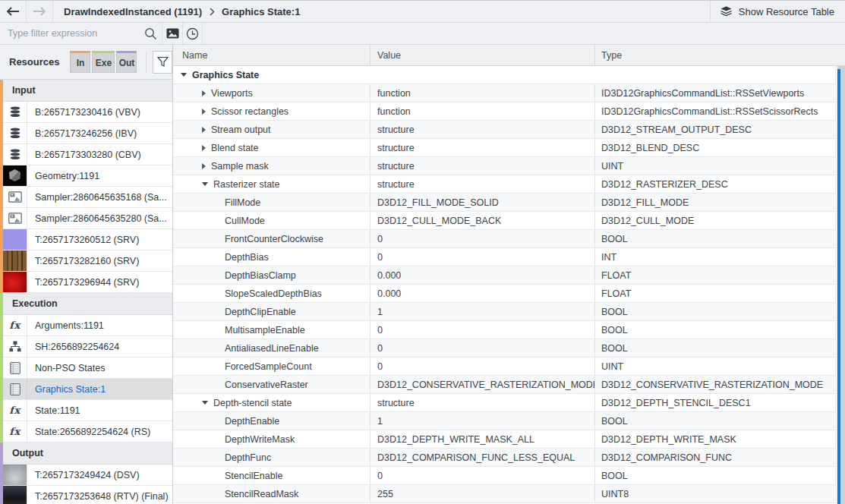 Image resolution: width=845 pixels, height=504 pixels. What do you see at coordinates (840, 285) in the screenshot?
I see `vertical-scrollbar` at bounding box center [840, 285].